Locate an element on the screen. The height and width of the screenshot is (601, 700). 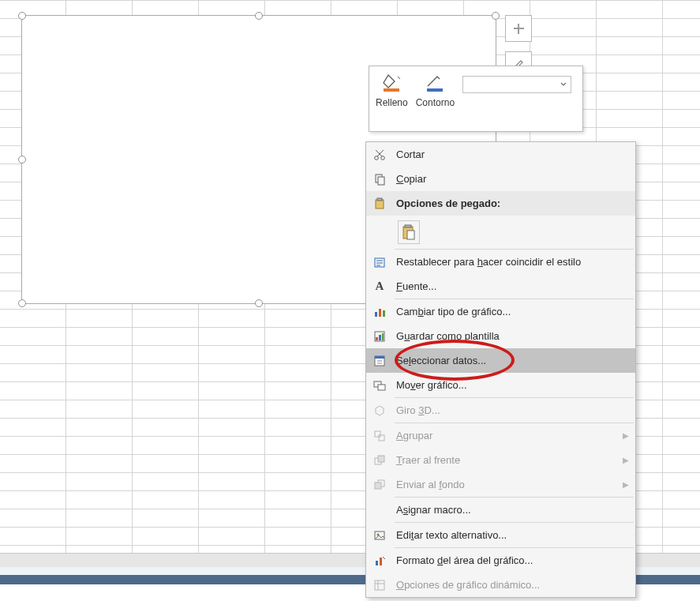
menu-paste-options-header: Opciones de pegado: is located at coordinates (500, 204).